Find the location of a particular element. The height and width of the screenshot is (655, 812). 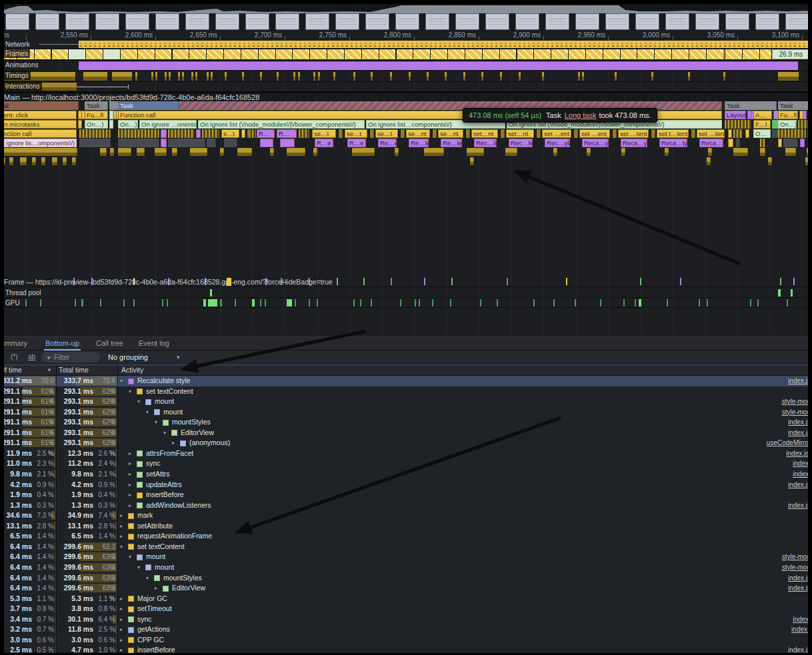

flame-bar: On ignore …onents\/) is located at coordinates (168, 124).